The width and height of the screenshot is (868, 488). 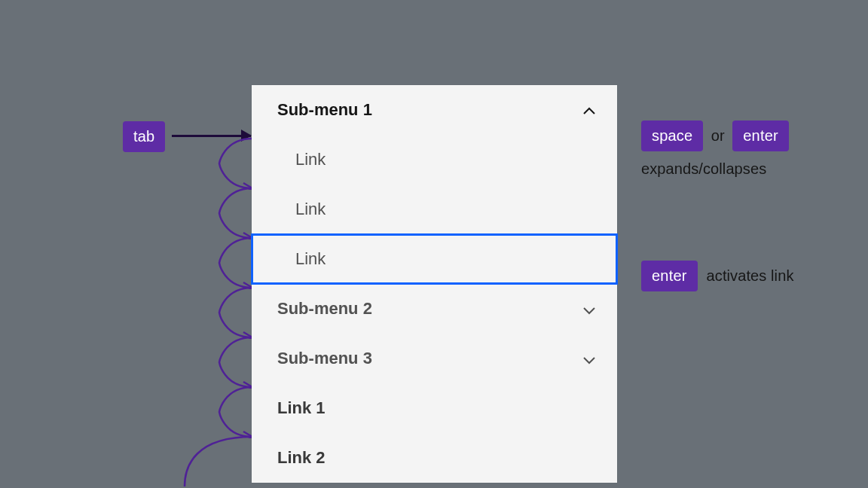 I want to click on expand-annotation: space or enter expands/collapses, so click(x=715, y=149).